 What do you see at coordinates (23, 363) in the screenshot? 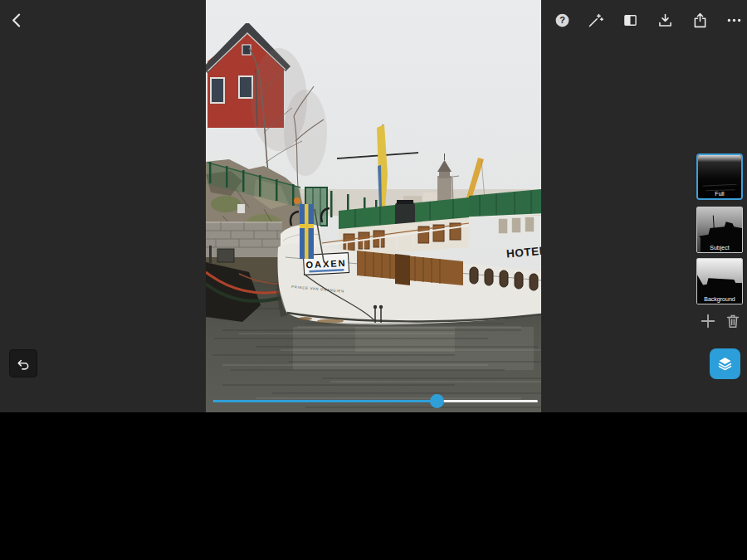
I see `undo-button` at bounding box center [23, 363].